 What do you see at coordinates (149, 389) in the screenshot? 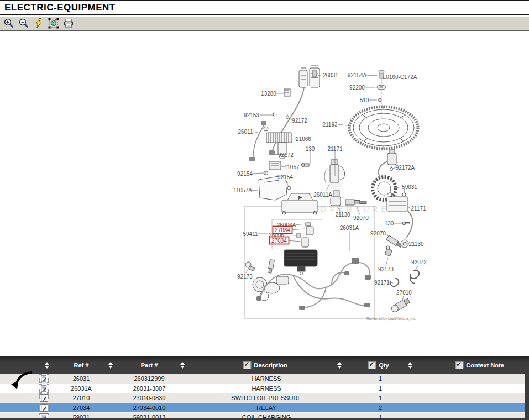
I see `part-cell: 26031-3807` at bounding box center [149, 389].